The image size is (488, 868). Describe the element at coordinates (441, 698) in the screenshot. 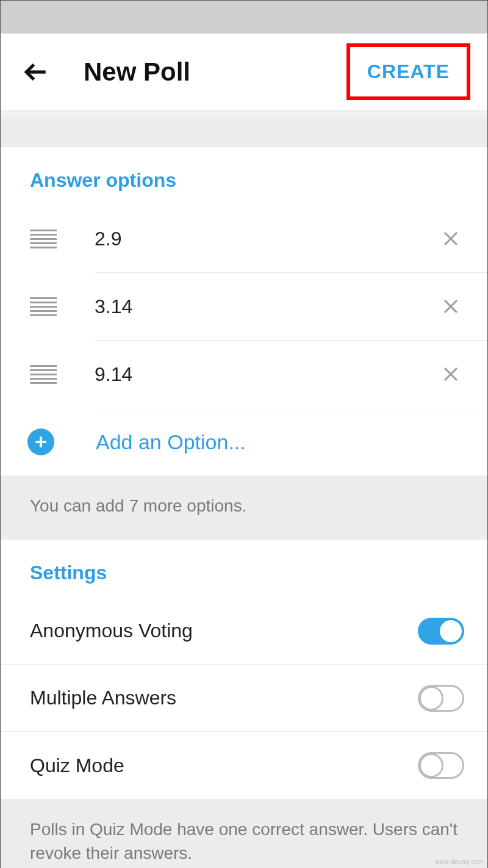

I see `toggle-multiple-answers` at that location.